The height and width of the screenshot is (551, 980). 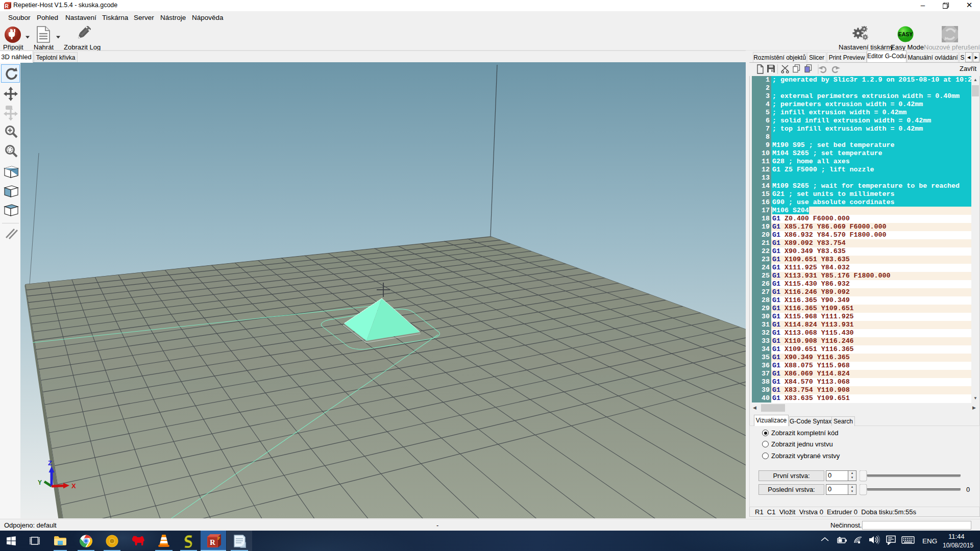 What do you see at coordinates (74, 486) in the screenshot?
I see `svg-text: X` at bounding box center [74, 486].